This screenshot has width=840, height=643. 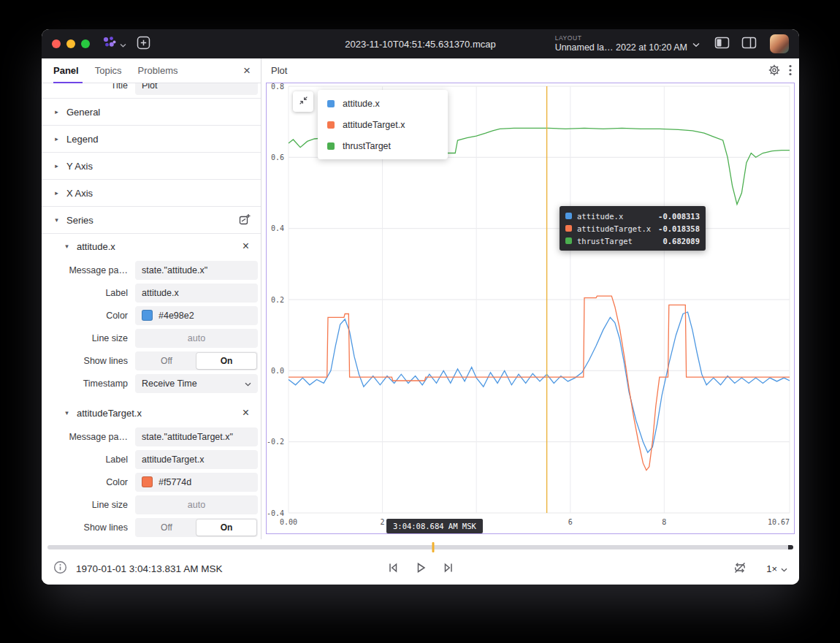 I want to click on tab-topics: Topics, so click(x=108, y=70).